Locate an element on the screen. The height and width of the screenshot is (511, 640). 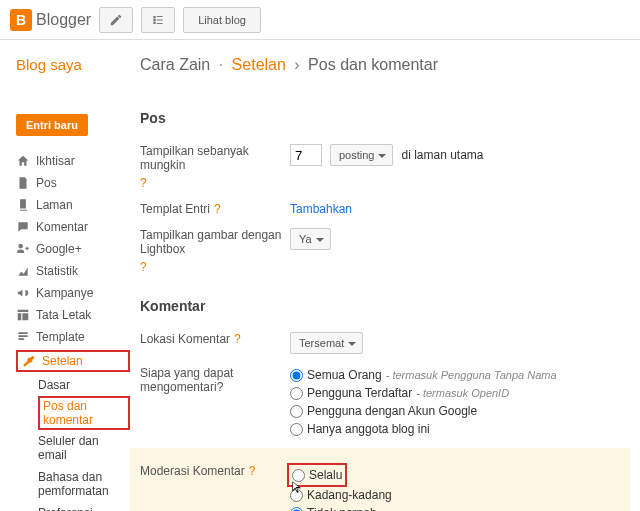
radio-members-input is located at coordinates (296, 430).